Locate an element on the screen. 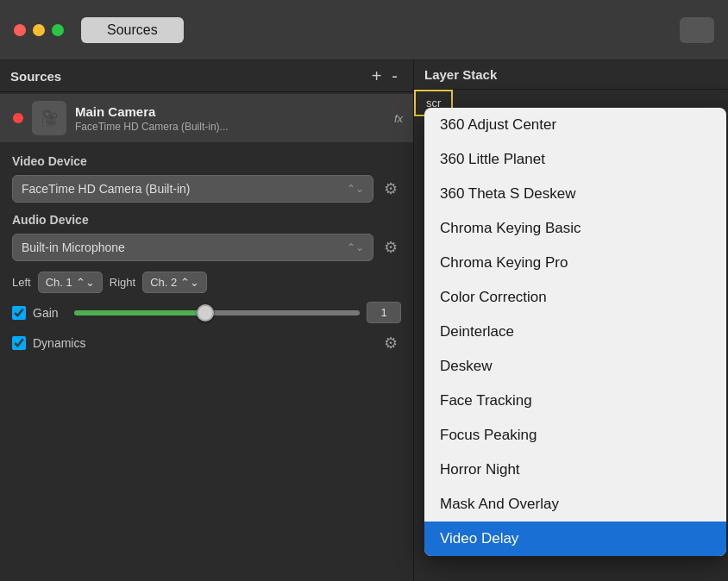  sources-panel-header: Sources + - is located at coordinates (207, 76).